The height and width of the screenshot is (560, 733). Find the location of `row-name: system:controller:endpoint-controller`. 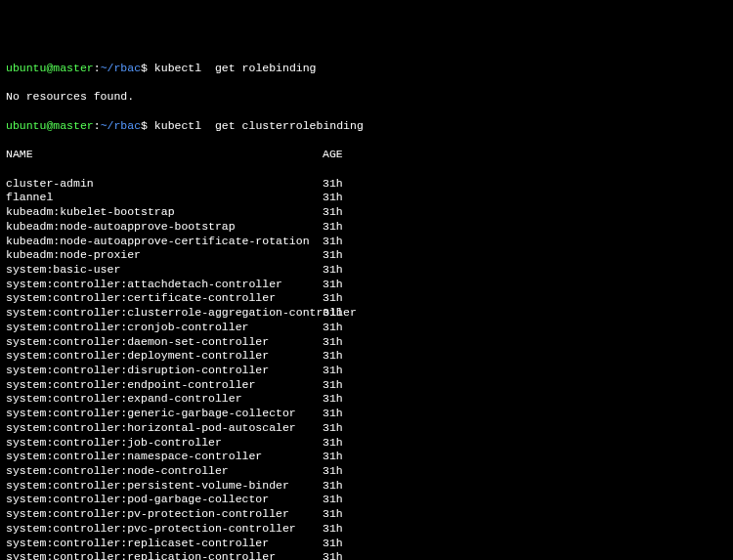

row-name: system:controller:endpoint-controller is located at coordinates (164, 385).